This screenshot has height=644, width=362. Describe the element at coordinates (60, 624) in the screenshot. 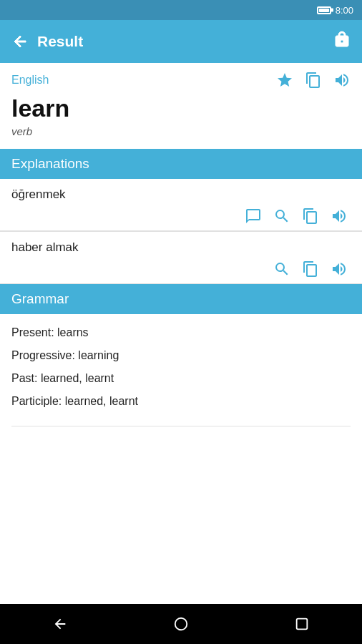

I see `nav-back-icon` at that location.